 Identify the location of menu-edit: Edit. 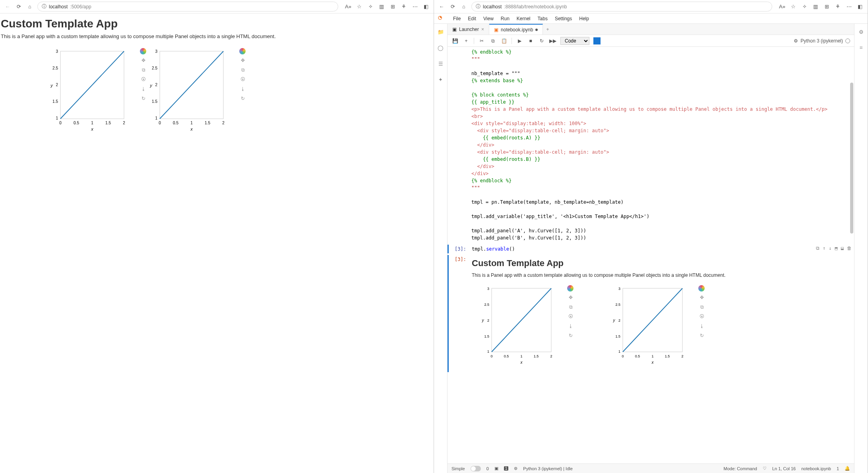
(472, 19).